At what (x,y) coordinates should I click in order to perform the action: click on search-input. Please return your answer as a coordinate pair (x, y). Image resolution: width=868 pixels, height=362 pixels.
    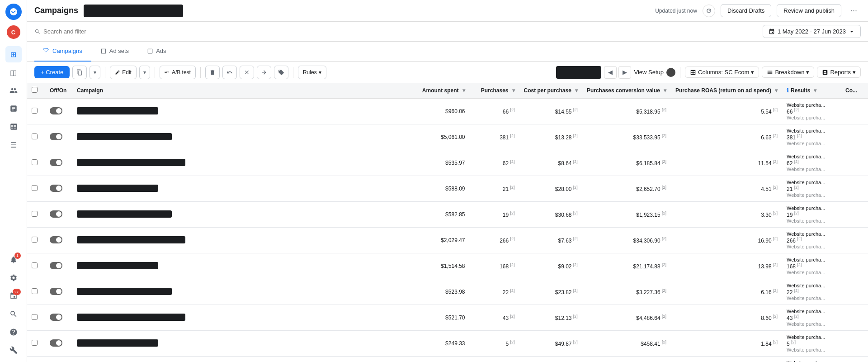
    Looking at the image, I should click on (401, 32).